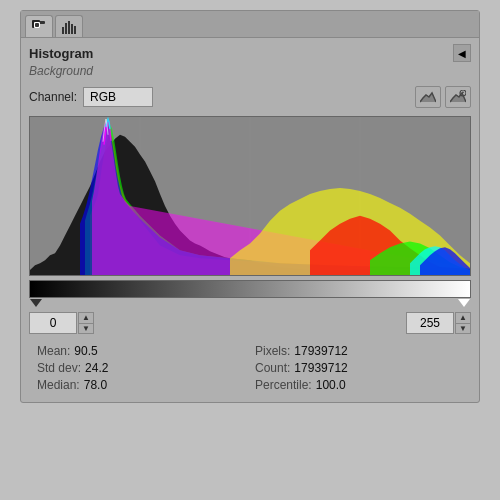  Describe the element at coordinates (53, 97) in the screenshot. I see `channel-label: Channel:` at that location.